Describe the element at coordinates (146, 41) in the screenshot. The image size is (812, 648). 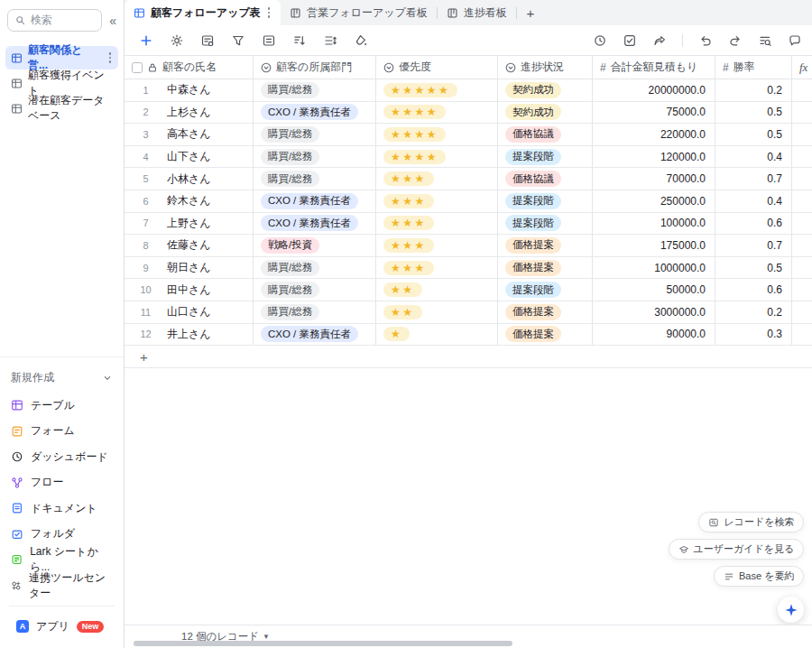
I see `add-field-icon` at that location.